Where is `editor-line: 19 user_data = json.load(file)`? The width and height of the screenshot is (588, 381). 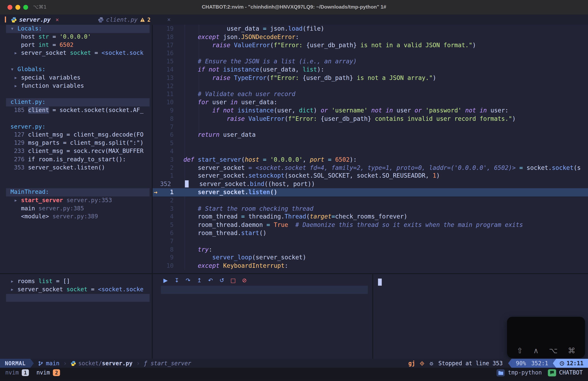 editor-line: 19 user_data = json.load(file) is located at coordinates (370, 29).